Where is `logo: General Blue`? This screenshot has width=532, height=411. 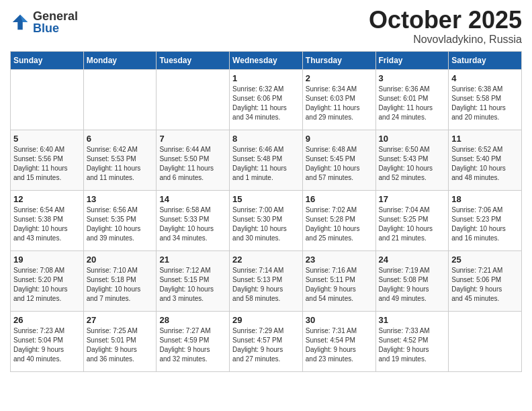
logo: General Blue is located at coordinates (44, 22).